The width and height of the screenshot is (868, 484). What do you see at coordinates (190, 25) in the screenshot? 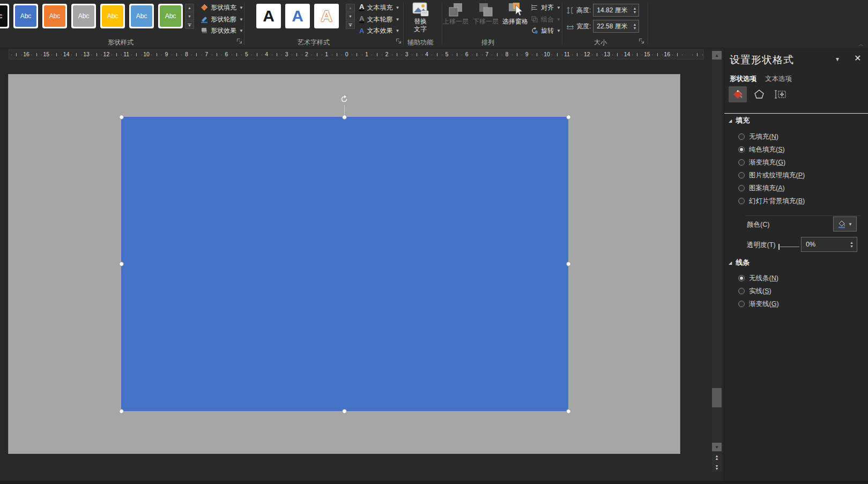
I see `gallery-more-icon: ▼` at bounding box center [190, 25].